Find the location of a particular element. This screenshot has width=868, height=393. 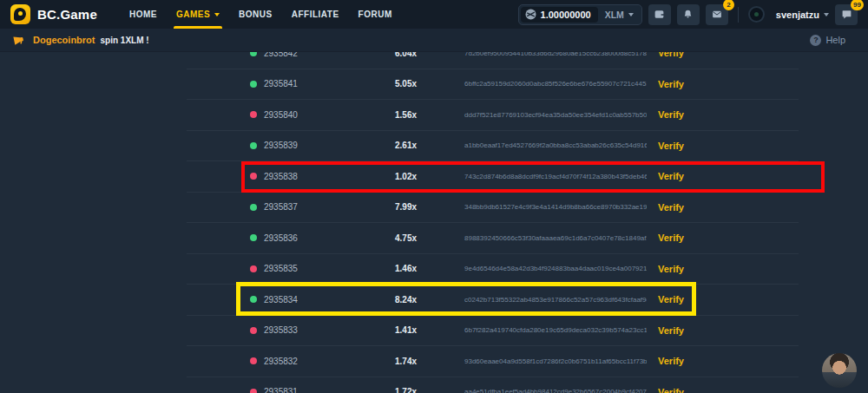

divider is located at coordinates (738, 15).